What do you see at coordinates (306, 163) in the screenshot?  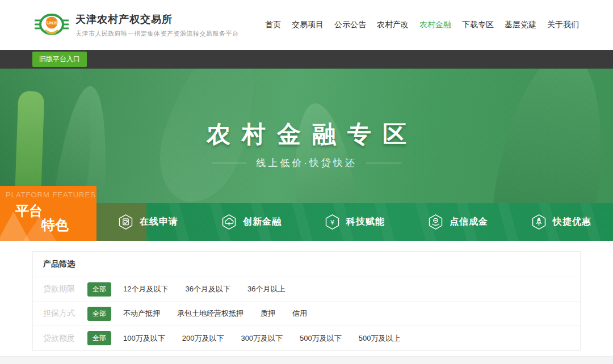 I see `banner-subtitle-row: 线上低价·快贷快还` at bounding box center [306, 163].